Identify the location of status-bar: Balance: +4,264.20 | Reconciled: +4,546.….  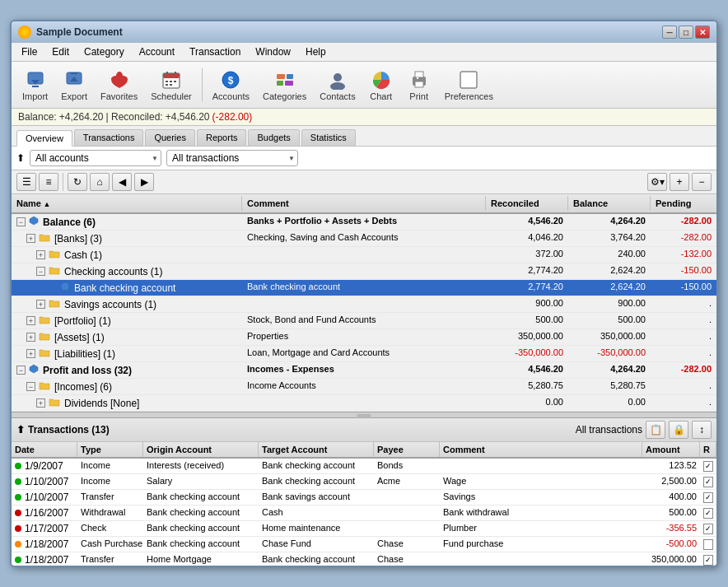
(364, 117).